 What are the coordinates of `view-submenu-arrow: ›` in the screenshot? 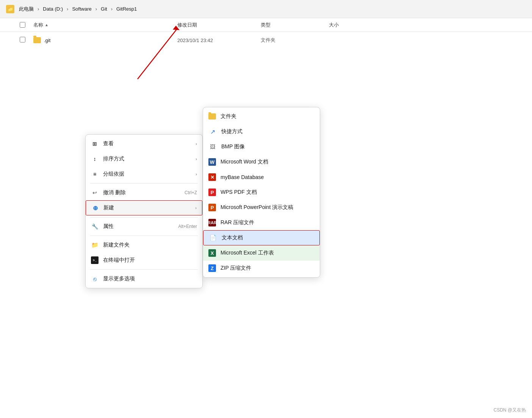 It's located at (196, 144).